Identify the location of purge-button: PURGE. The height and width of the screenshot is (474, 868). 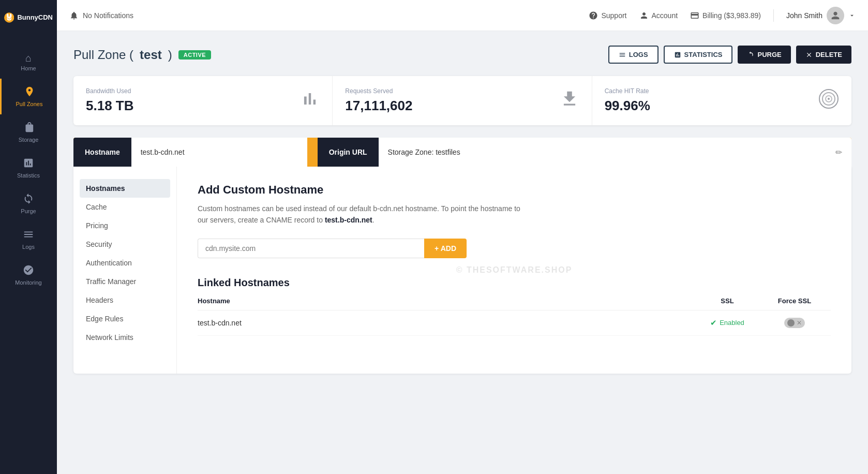
(764, 55).